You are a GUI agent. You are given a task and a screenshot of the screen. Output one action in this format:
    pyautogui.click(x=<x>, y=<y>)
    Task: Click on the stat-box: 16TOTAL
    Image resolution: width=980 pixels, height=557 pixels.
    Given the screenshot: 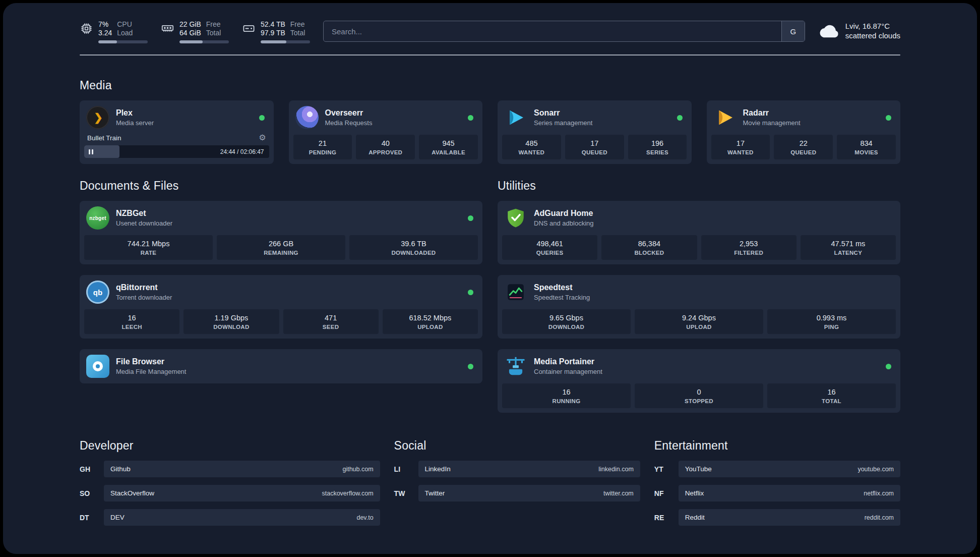 What is the action you would take?
    pyautogui.click(x=832, y=396)
    